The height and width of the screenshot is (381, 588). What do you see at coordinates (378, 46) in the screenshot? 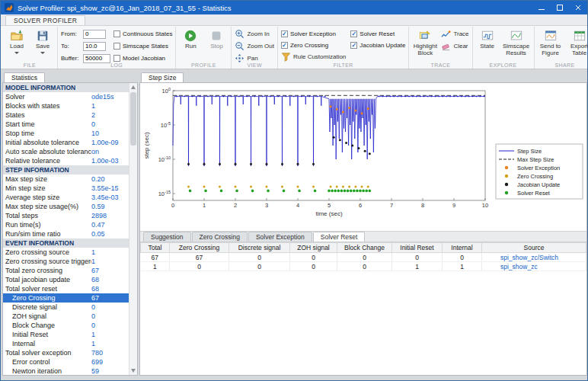
I see `checkbox-jacobian-update: Jacobian Update` at bounding box center [378, 46].